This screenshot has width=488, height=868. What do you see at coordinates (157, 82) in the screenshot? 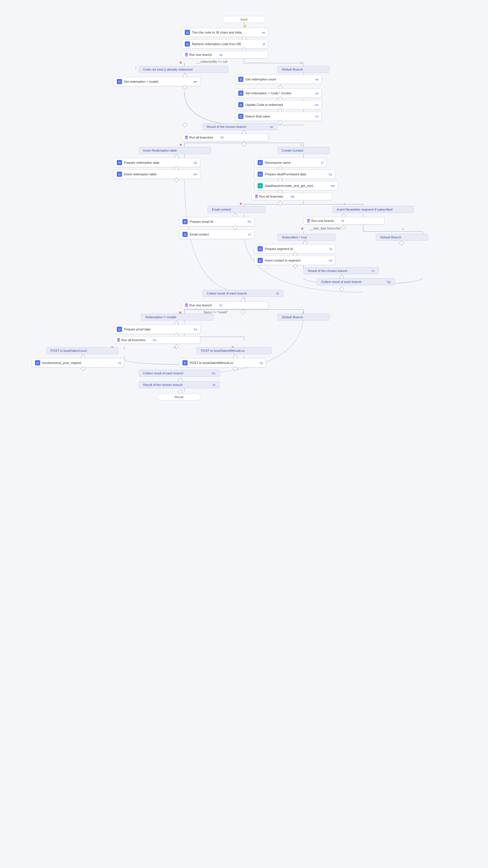
I see `set-redemption-node: ⊟ Set redemption = invalid aw` at bounding box center [157, 82].